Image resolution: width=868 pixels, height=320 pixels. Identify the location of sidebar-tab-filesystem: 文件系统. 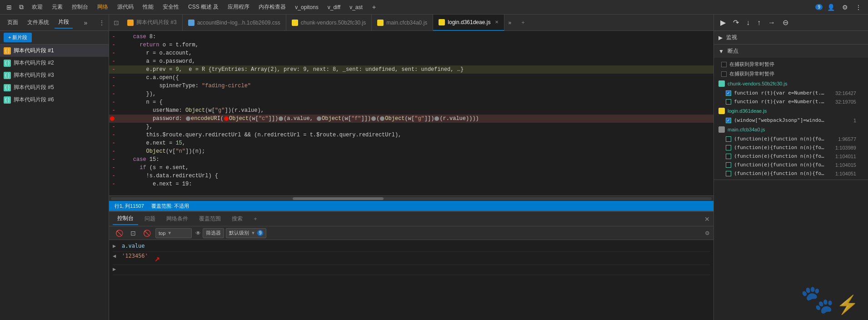
(38, 23).